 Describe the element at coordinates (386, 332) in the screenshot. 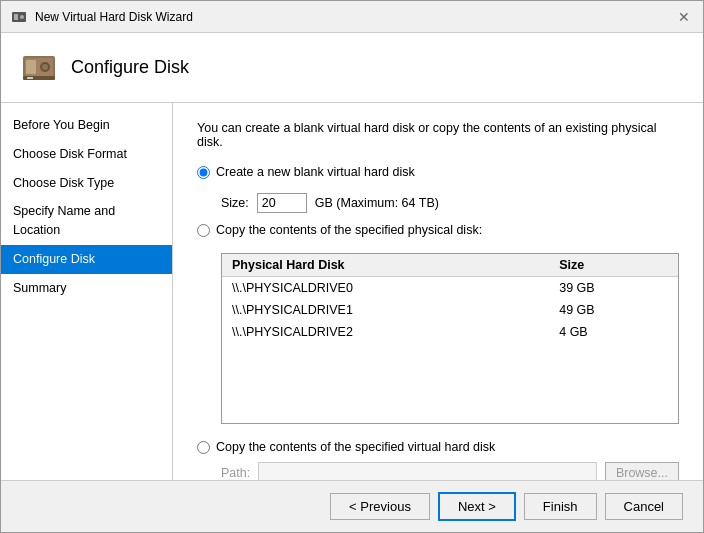

I see `disk-cell: \\.\PHYSICALDRIVE2` at that location.